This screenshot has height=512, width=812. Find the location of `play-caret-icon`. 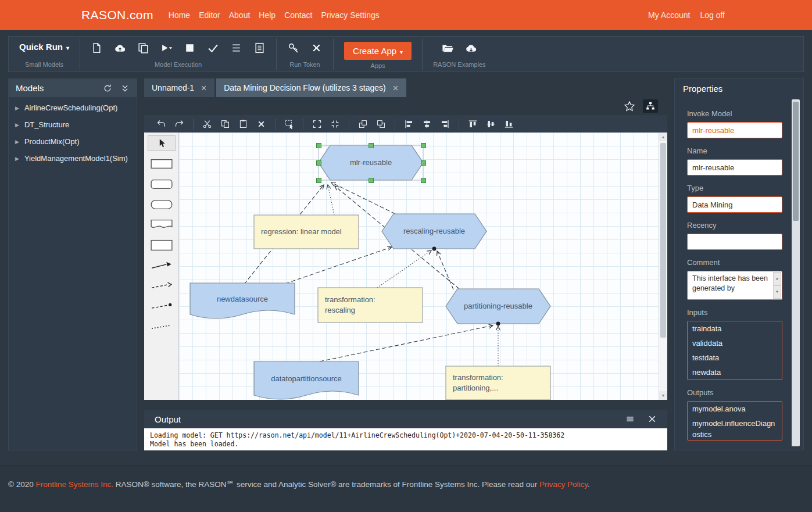

play-caret-icon is located at coordinates (166, 48).